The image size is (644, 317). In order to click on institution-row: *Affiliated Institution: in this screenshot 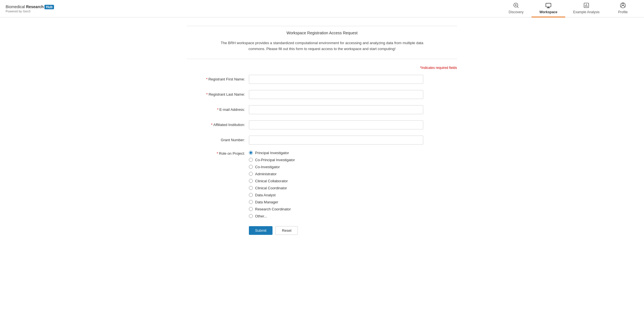, I will do `click(322, 125)`.